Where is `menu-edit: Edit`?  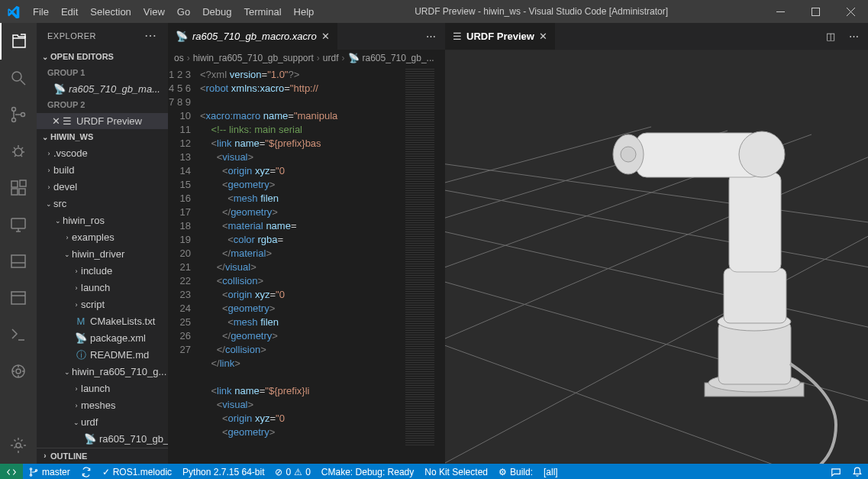
menu-edit: Edit is located at coordinates (69, 12).